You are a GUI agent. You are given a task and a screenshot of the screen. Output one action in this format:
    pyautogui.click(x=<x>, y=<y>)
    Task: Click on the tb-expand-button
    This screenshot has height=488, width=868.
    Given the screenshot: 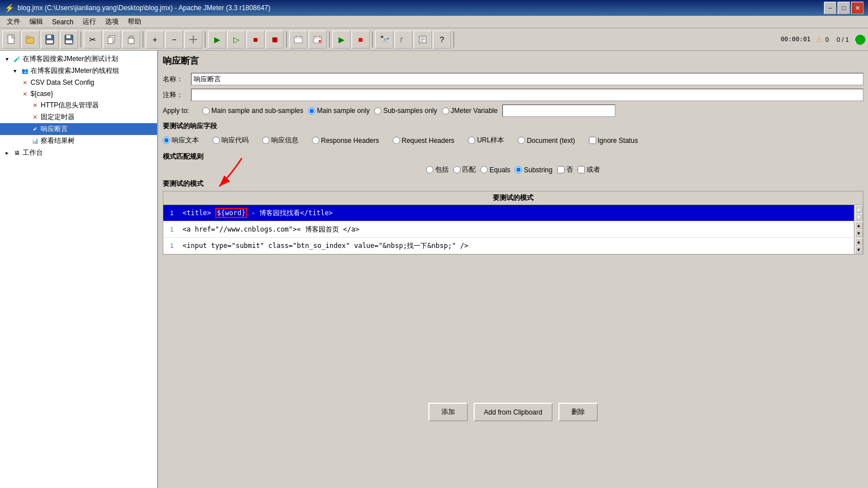 What is the action you would take?
    pyautogui.click(x=193, y=40)
    